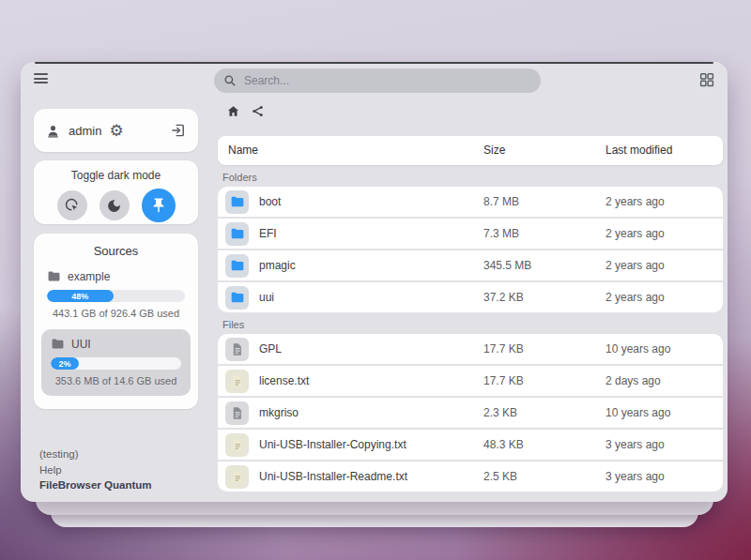  Describe the element at coordinates (470, 150) in the screenshot. I see `table-header: Name Size Last modified` at that location.